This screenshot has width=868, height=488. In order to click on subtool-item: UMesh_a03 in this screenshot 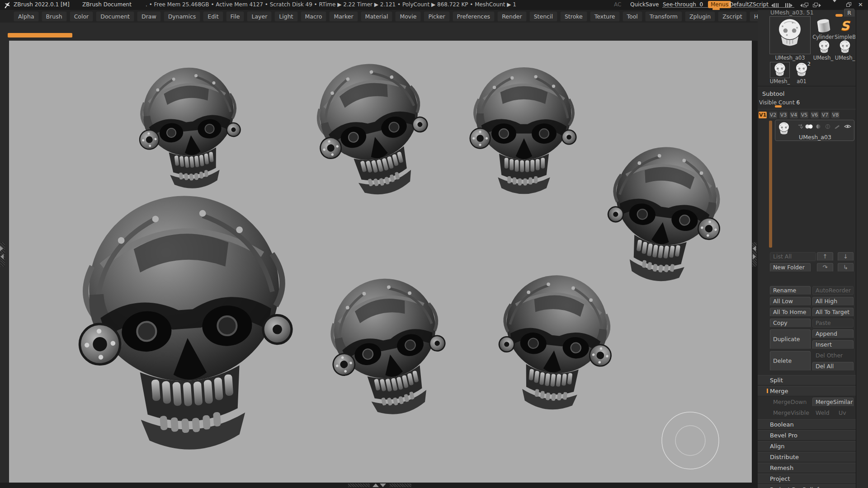, I will do `click(815, 130)`.